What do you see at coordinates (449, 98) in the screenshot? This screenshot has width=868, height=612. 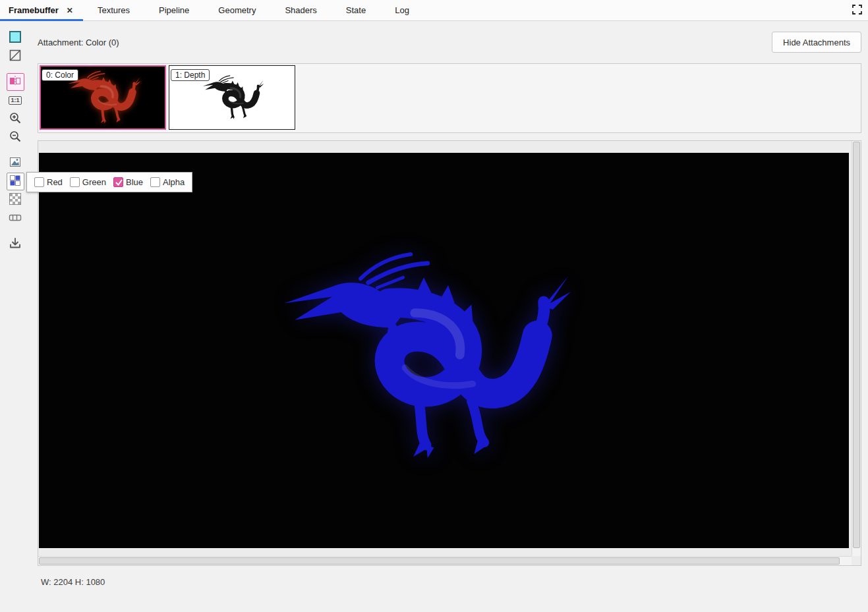 I see `attachments-strip: 0: Color 1: Depth` at bounding box center [449, 98].